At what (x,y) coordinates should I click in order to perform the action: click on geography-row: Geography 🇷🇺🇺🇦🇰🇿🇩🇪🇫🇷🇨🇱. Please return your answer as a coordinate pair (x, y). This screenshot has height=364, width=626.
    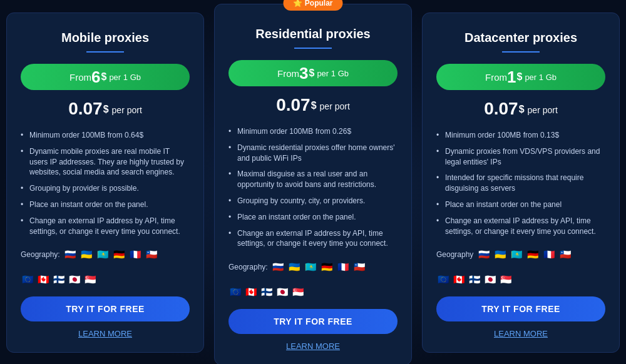
    Looking at the image, I should click on (521, 255).